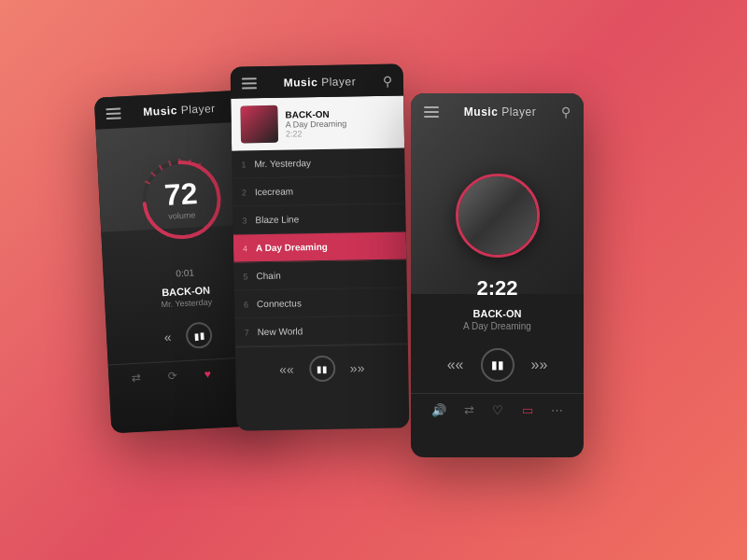 The height and width of the screenshot is (560, 747). I want to click on playlist-item: 5 Chain, so click(319, 274).